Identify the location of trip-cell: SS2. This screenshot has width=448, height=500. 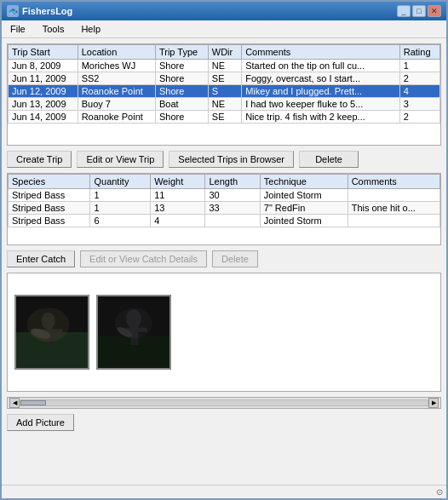
(116, 78).